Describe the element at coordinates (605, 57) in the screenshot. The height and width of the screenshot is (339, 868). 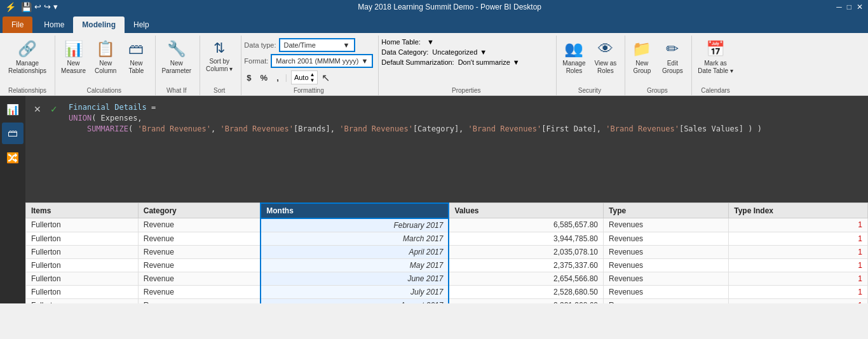
I see `view-as-roles-button: 👁 View asRoles` at that location.